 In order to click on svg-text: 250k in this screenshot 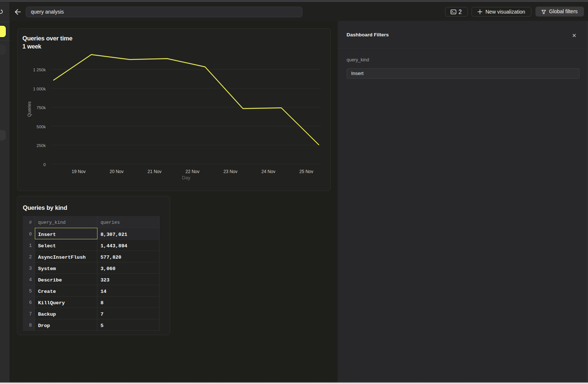, I will do `click(41, 146)`.